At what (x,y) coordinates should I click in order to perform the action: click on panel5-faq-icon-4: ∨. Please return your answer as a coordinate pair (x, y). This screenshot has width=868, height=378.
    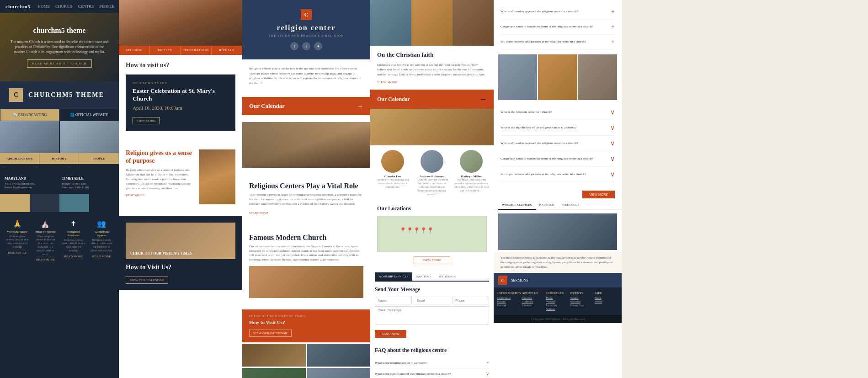
    Looking at the image, I should click on (612, 128).